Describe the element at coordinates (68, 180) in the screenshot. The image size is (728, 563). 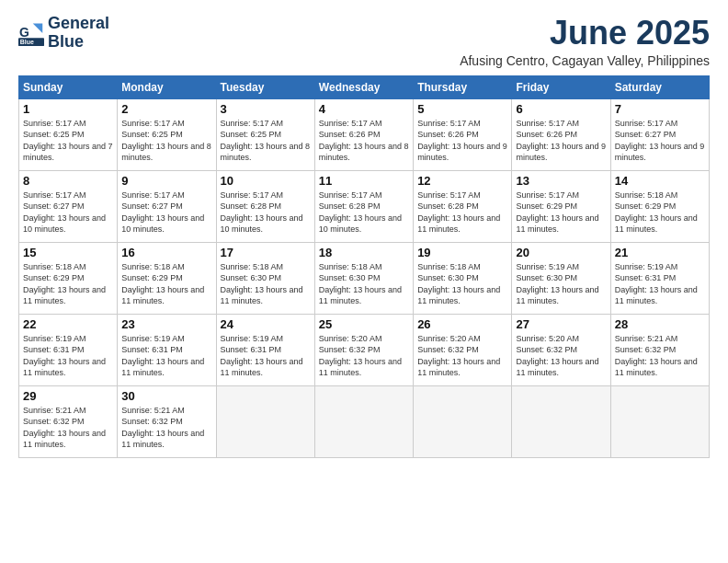
I see `day-number: 8` at that location.